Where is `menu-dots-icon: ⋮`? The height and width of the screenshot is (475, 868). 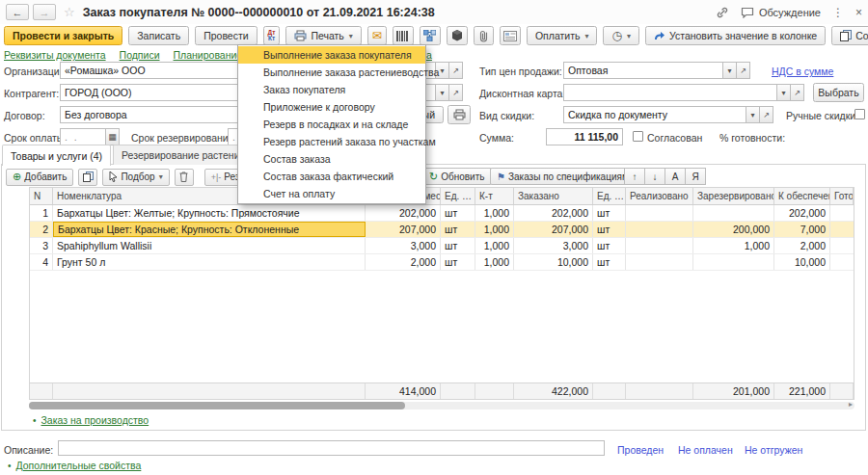
menu-dots-icon: ⋮ is located at coordinates (838, 13).